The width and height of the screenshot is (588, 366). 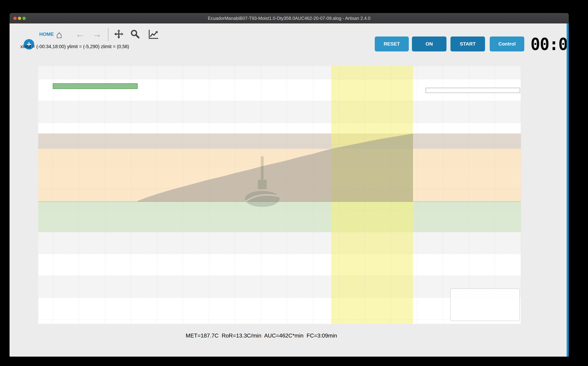 I want to click on title-bar: EcuadorManabiB07-T93-Moist1.0-Dty358.0AU…, so click(x=289, y=18).